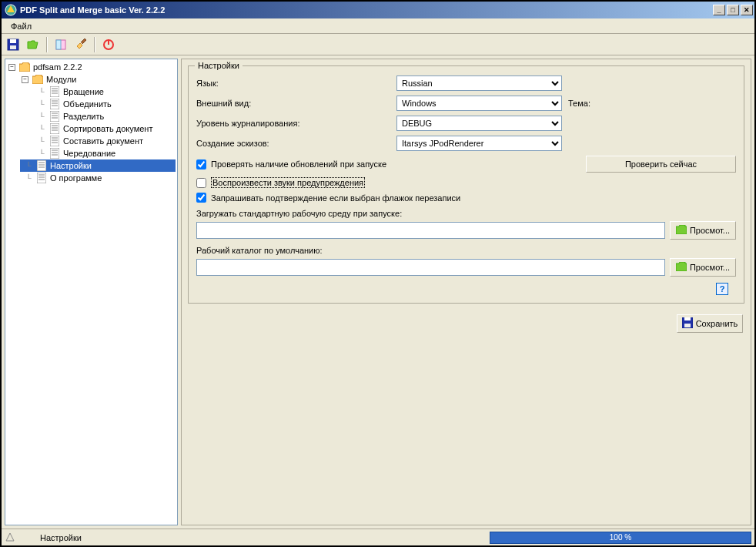  What do you see at coordinates (83, 92) in the screenshot?
I see `tree-item-label: Вращение` at bounding box center [83, 92].